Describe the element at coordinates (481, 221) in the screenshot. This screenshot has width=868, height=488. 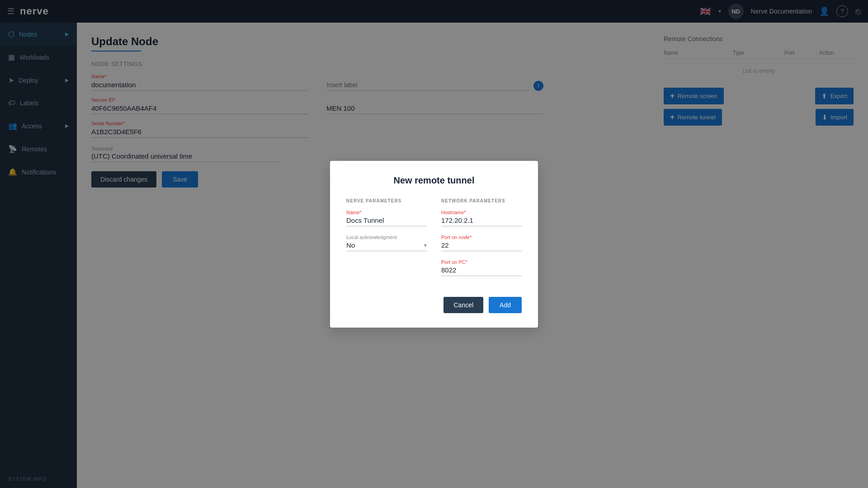
I see `modal-hostname-input` at that location.